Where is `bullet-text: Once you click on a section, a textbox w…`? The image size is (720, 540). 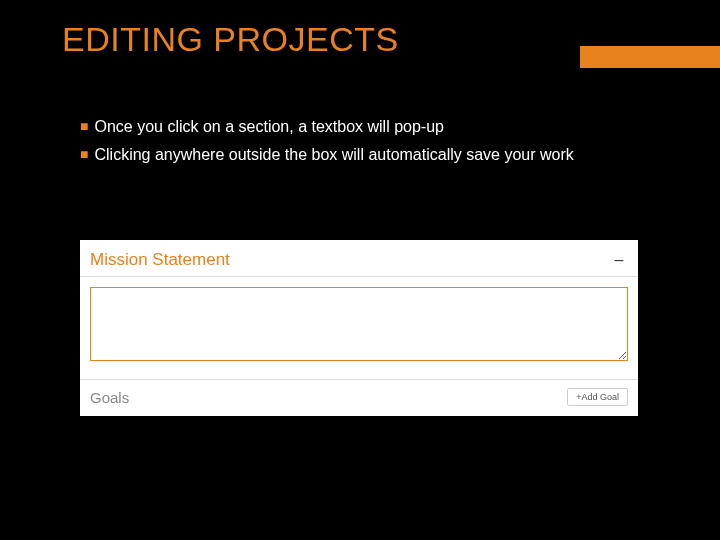 bullet-text: Once you click on a section, a textbox w… is located at coordinates (269, 127).